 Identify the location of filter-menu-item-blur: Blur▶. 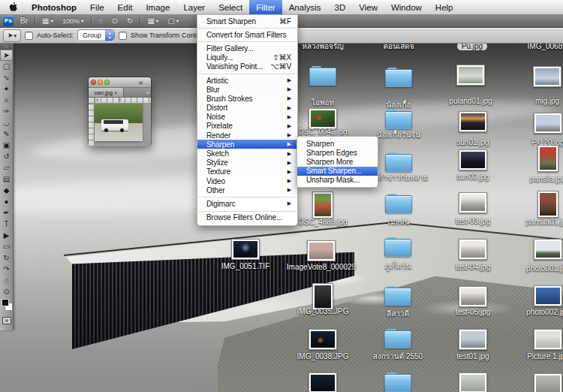
(248, 89).